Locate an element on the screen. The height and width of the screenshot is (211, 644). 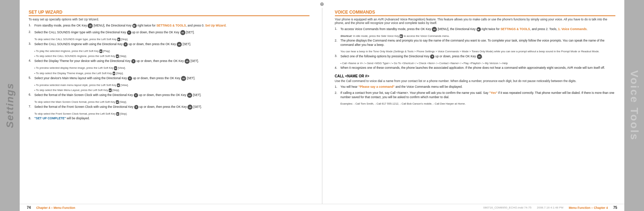
vc-item-4-content: When it recognizes one of these commands… is located at coordinates (478, 68).